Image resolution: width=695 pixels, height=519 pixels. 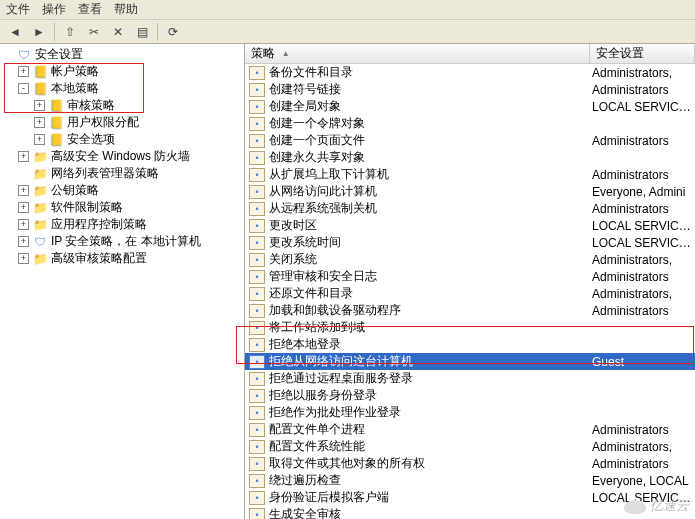 I want to click on tree-item: +📁公钥策略, so click(x=123, y=190).